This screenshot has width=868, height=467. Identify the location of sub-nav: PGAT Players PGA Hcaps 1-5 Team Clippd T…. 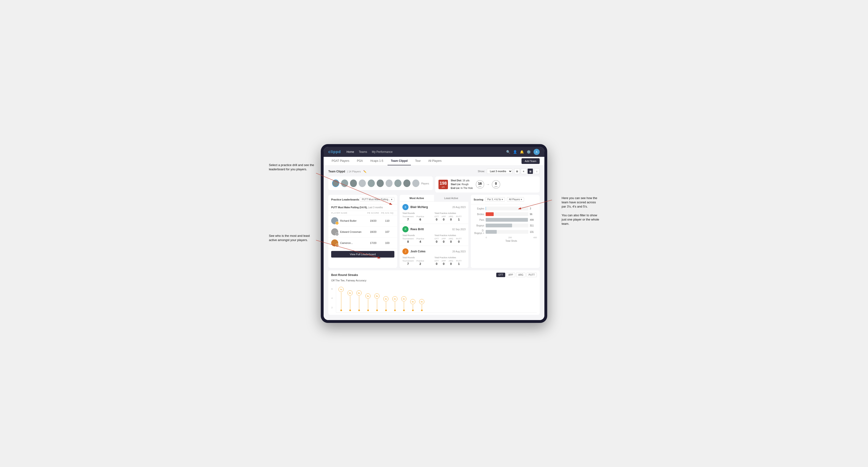
(434, 161).